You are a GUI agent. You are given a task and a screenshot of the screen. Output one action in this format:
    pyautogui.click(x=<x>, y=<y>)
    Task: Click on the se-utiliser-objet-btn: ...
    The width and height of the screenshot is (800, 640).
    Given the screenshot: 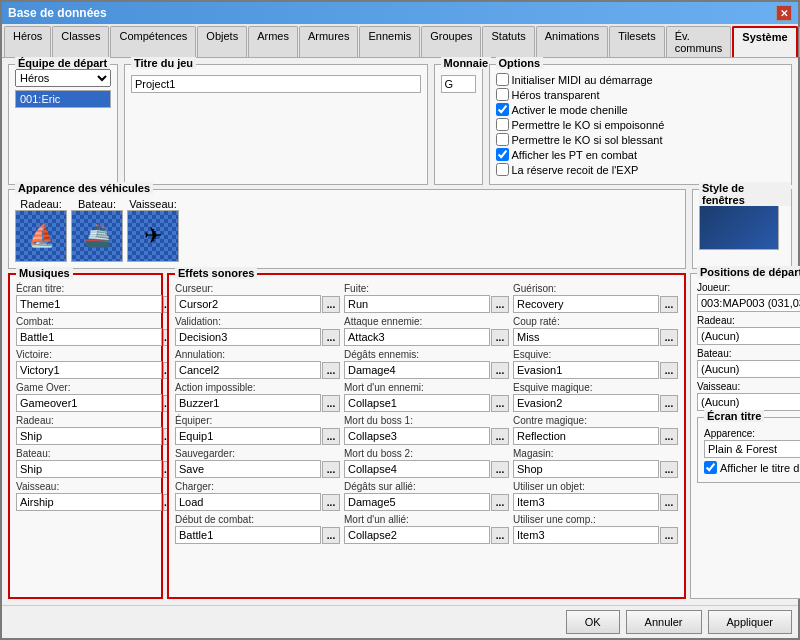 What is the action you would take?
    pyautogui.click(x=669, y=502)
    